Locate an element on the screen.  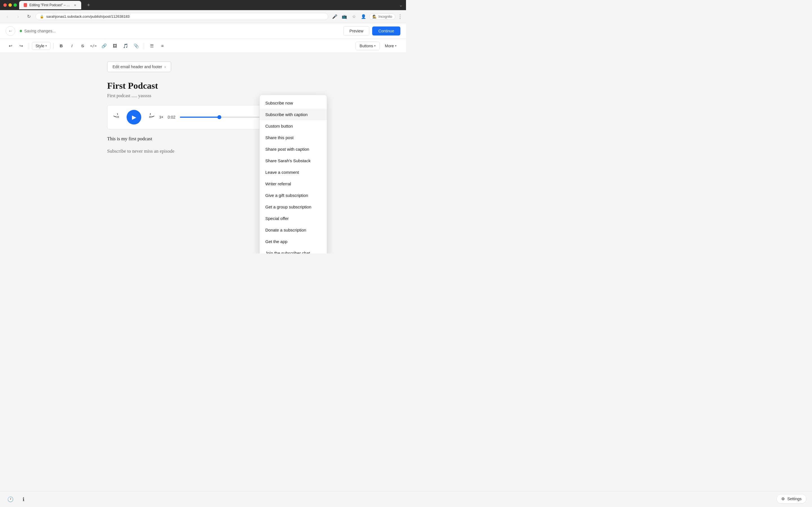
new-tab-button: + is located at coordinates (89, 5).